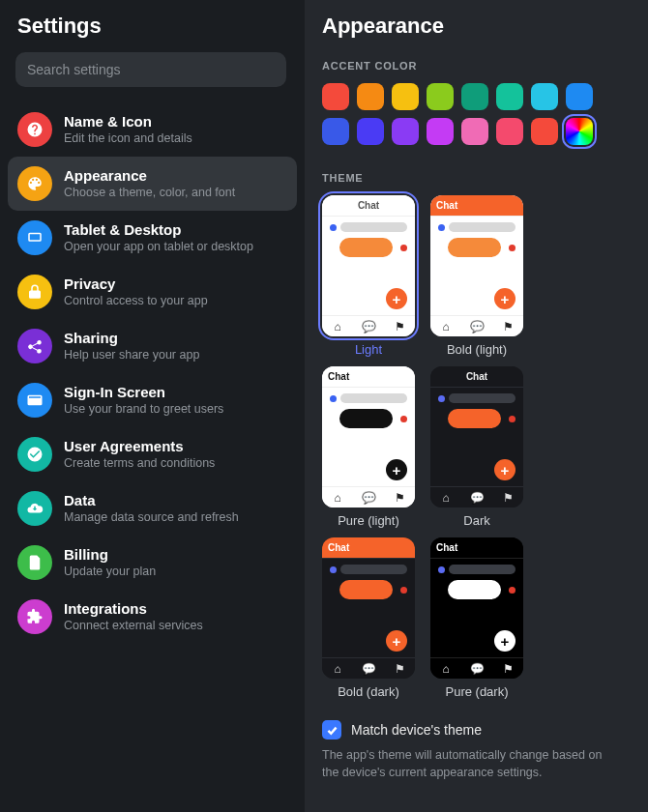  I want to click on sidebar-item-label: Appearance, so click(149, 176).